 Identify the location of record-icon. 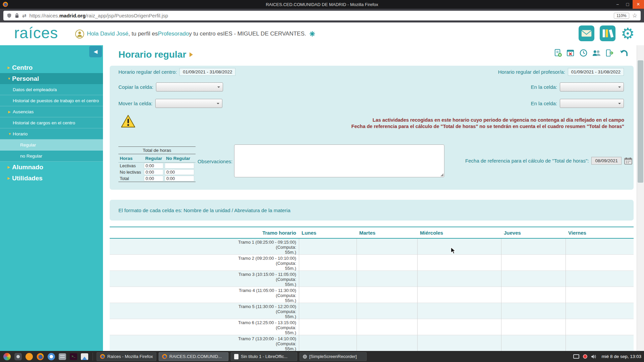
(585, 357).